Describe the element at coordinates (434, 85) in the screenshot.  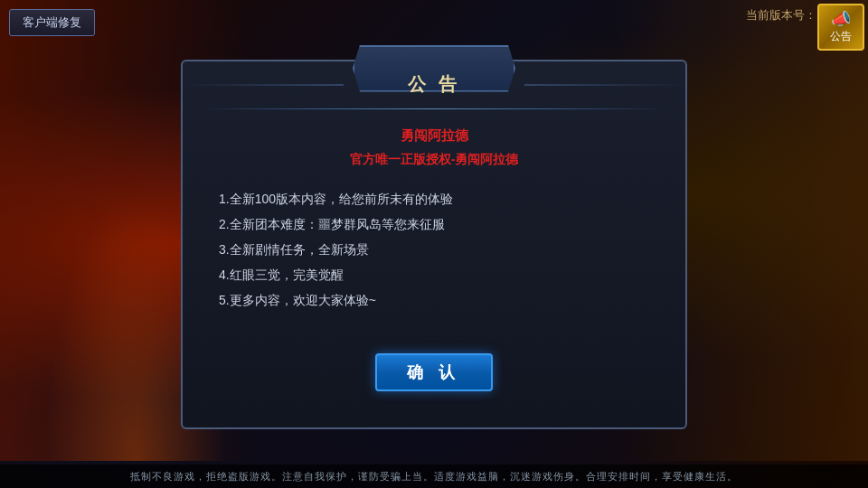
I see `modal-title-bar: 公 告` at that location.